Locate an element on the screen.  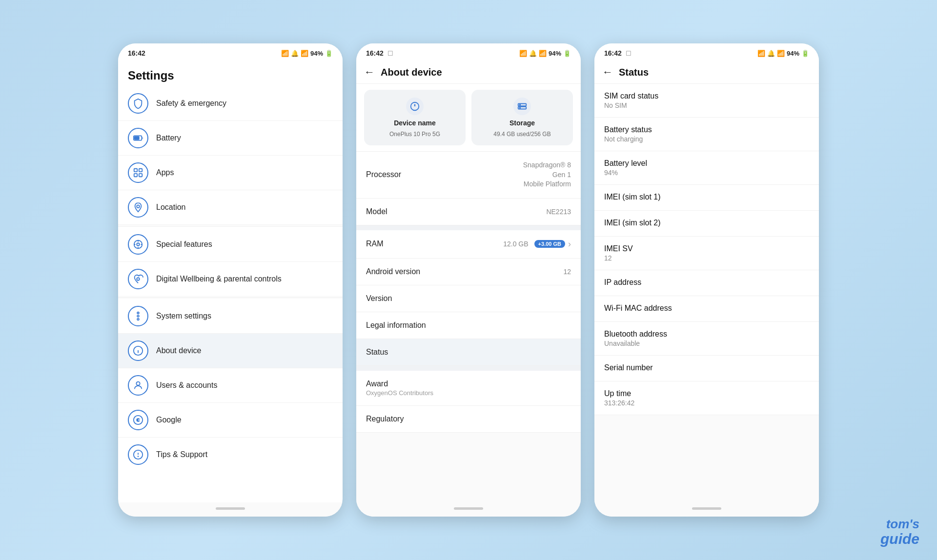
award-item: Award OxygenOS Contributors is located at coordinates (468, 388).